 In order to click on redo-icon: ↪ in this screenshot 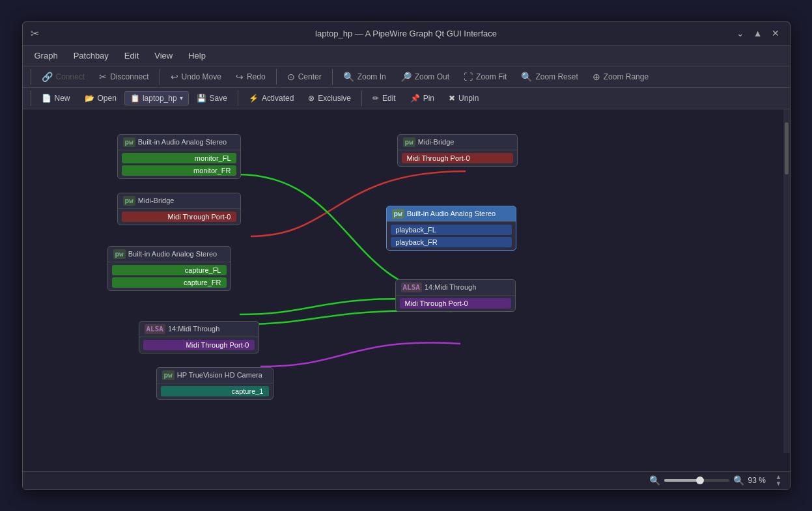, I will do `click(240, 77)`.